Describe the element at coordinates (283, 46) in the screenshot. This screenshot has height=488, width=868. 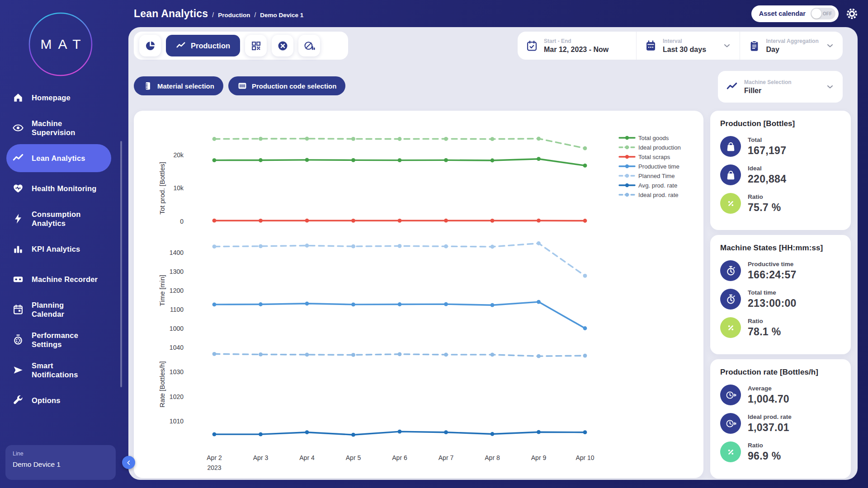
I see `scraps-view-button` at that location.